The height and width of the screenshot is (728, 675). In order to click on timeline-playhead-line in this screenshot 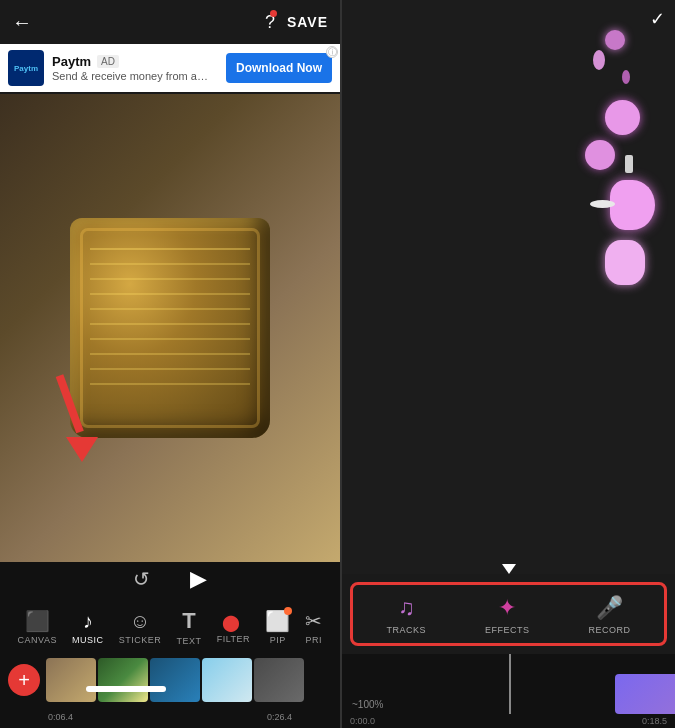, I will do `click(510, 684)`.